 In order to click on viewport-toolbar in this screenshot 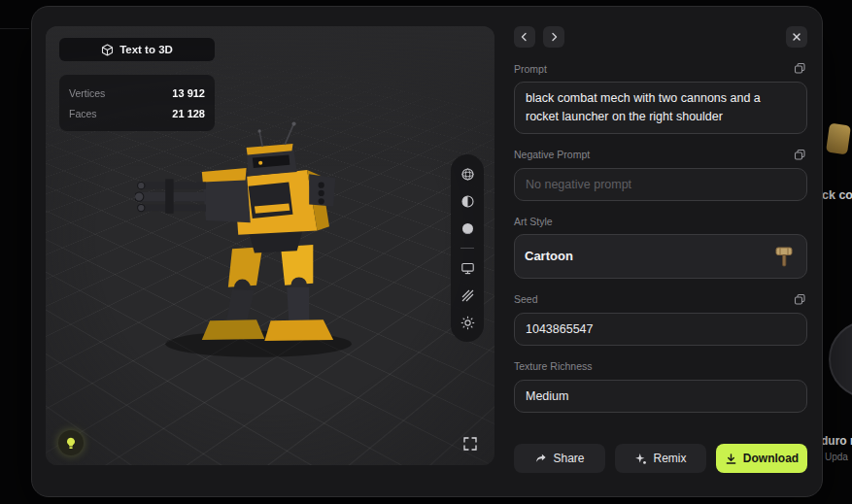, I will do `click(467, 249)`.